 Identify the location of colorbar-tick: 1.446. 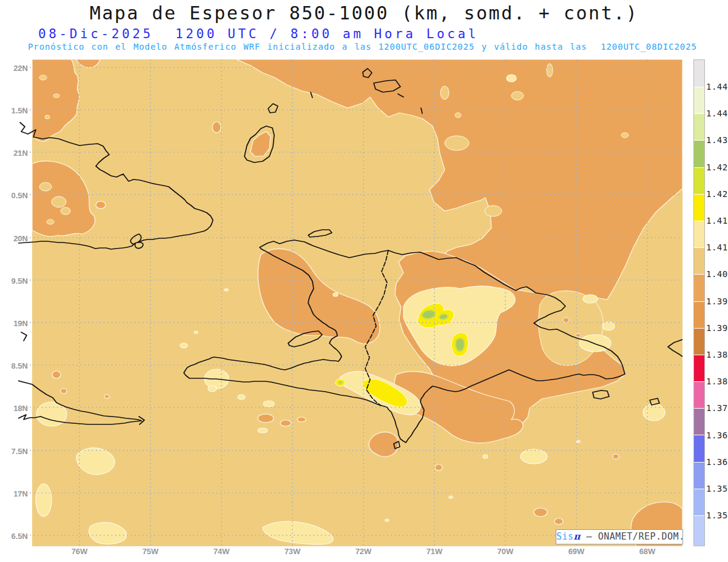
(717, 87).